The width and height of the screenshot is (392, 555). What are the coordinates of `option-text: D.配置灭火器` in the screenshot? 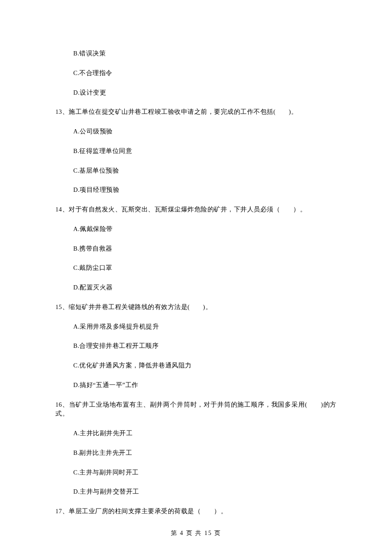 It's located at (205, 288).